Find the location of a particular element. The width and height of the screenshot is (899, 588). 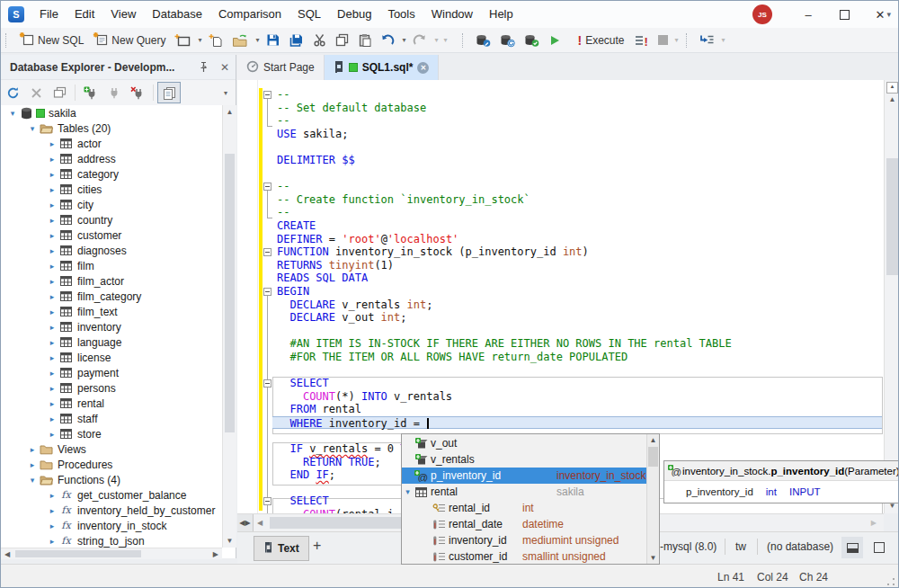

tree-item-tables-20: ▾Tables (20) is located at coordinates (111, 128).